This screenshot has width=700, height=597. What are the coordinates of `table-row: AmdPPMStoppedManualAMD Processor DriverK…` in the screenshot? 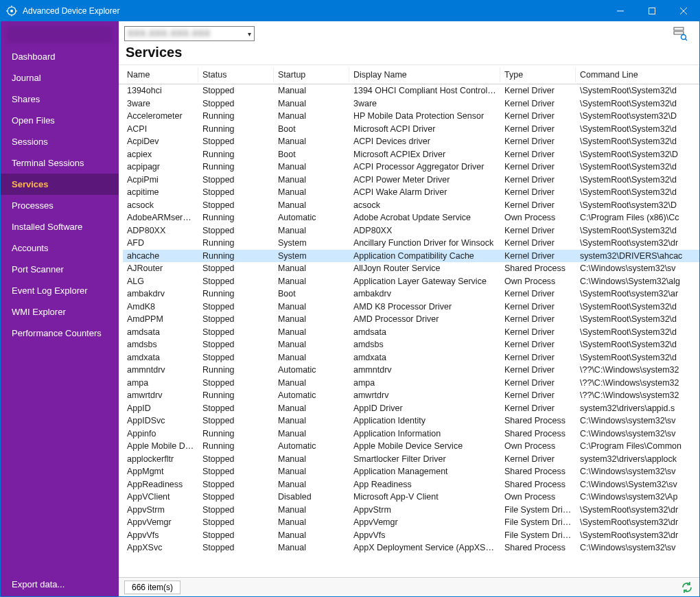 It's located at (411, 320).